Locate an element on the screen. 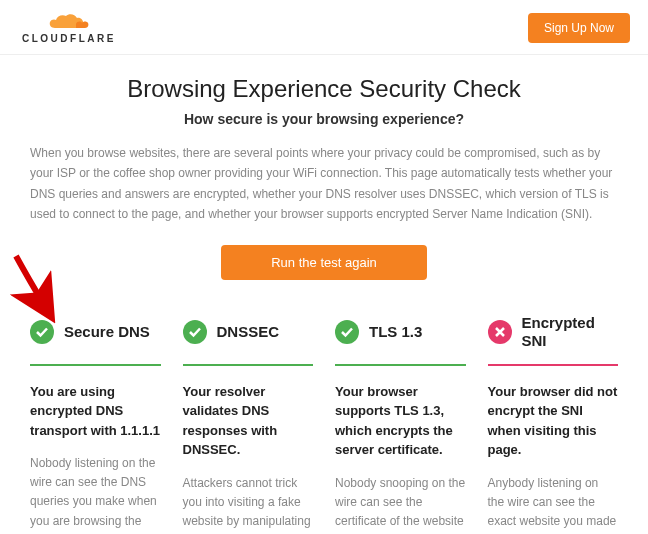  intro-paragraph: When you browse websites, there are seve… is located at coordinates (324, 184).